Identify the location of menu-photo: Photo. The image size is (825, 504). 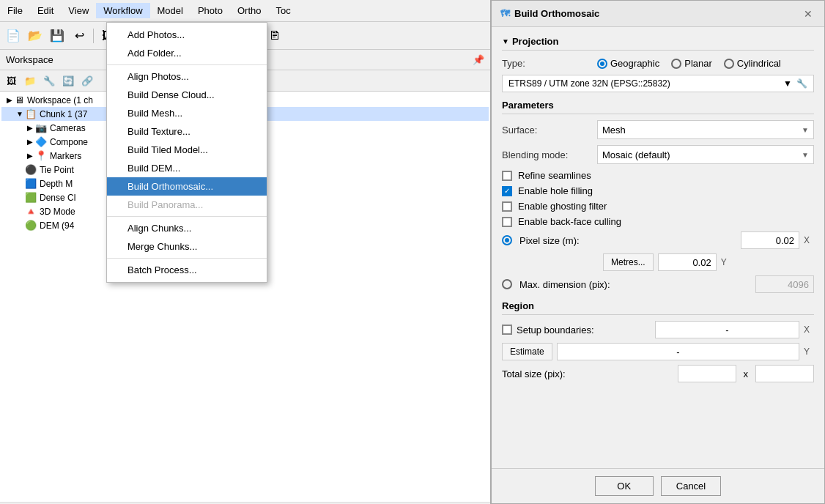
(210, 10).